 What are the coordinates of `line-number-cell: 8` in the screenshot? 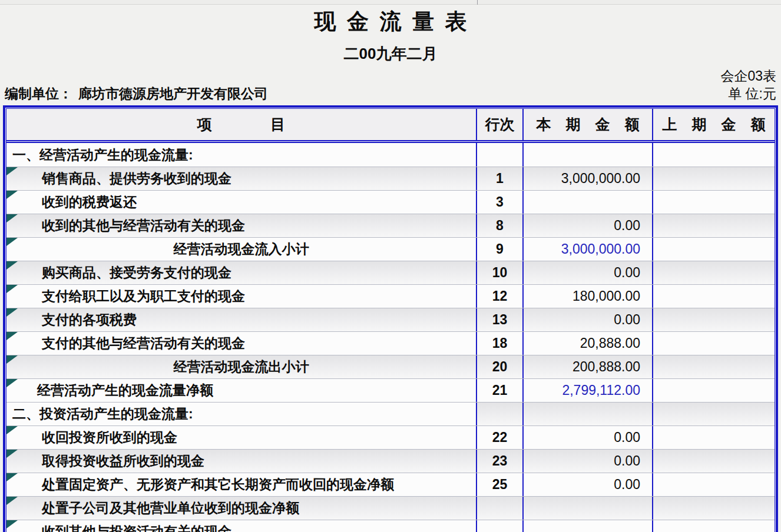 It's located at (501, 226).